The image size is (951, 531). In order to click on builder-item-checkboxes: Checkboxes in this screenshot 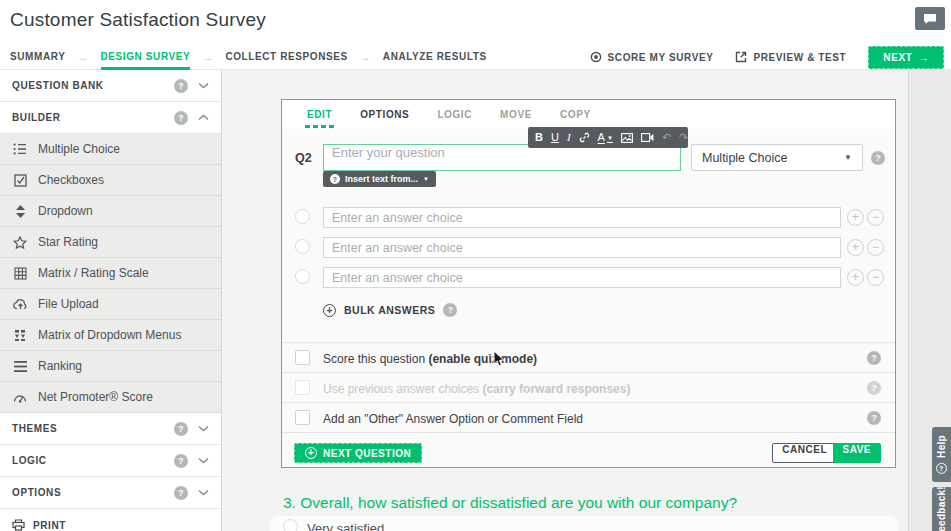, I will do `click(110, 180)`.